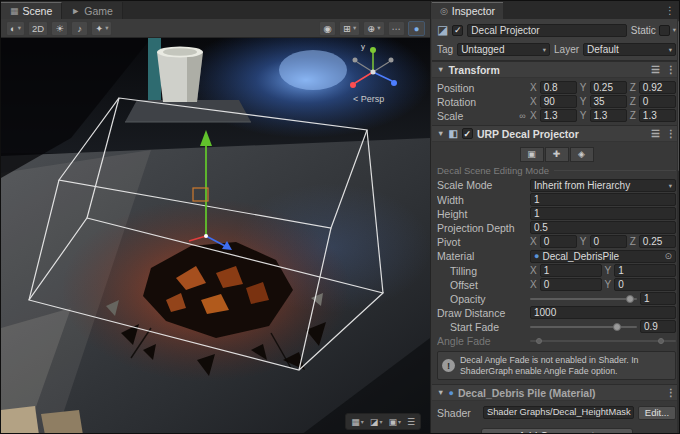 The width and height of the screenshot is (680, 434). Describe the element at coordinates (482, 214) in the screenshot. I see `height-label: Height` at that location.